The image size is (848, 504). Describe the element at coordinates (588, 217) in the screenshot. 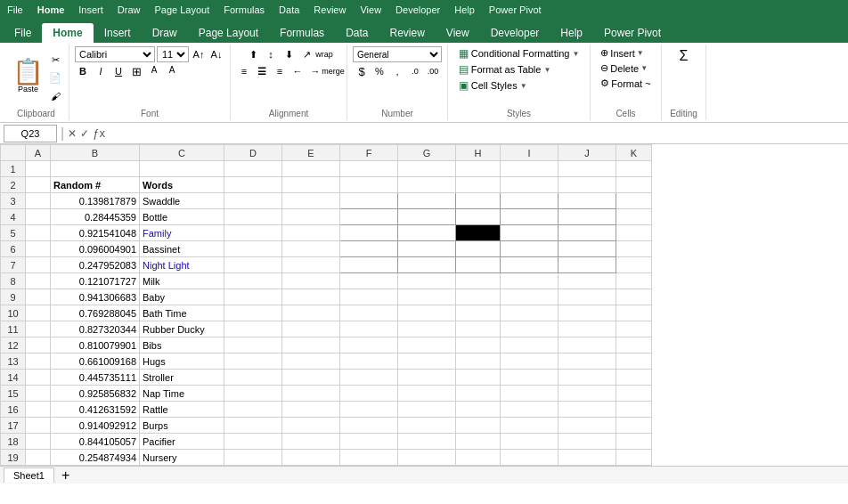

I see `cell-r4-c9` at that location.